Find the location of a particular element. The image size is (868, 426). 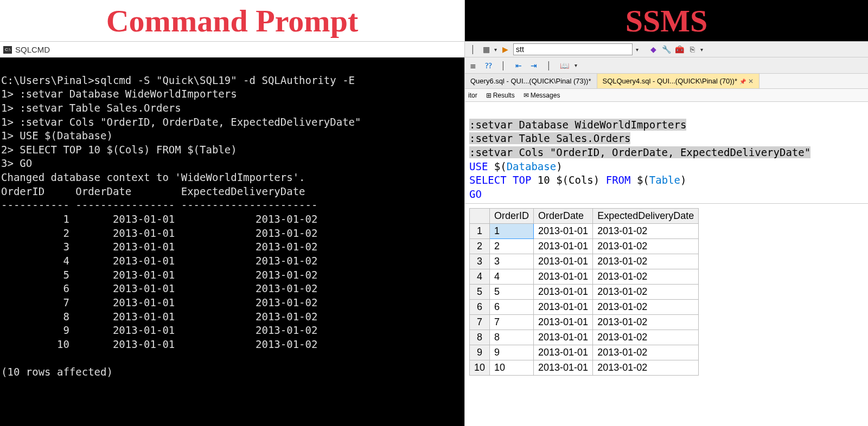

cmd-window-icon: C:\ is located at coordinates (8, 50).